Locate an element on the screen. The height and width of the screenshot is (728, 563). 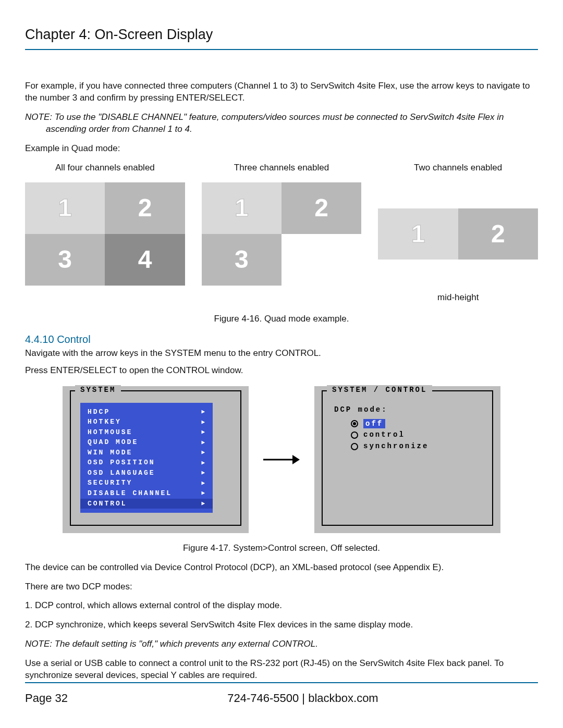
menu-item-win-mode: WIN MODE▶ is located at coordinates (146, 453).